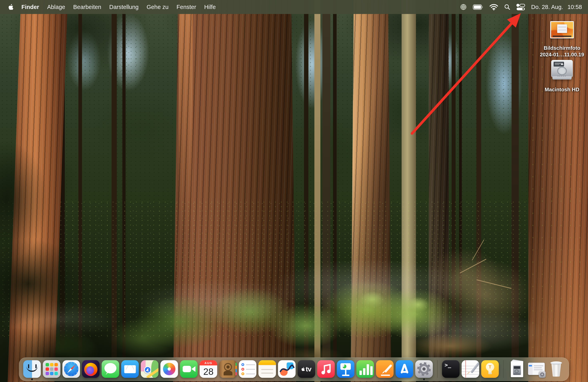 The image size is (588, 382). I want to click on battery-icon, so click(478, 7).